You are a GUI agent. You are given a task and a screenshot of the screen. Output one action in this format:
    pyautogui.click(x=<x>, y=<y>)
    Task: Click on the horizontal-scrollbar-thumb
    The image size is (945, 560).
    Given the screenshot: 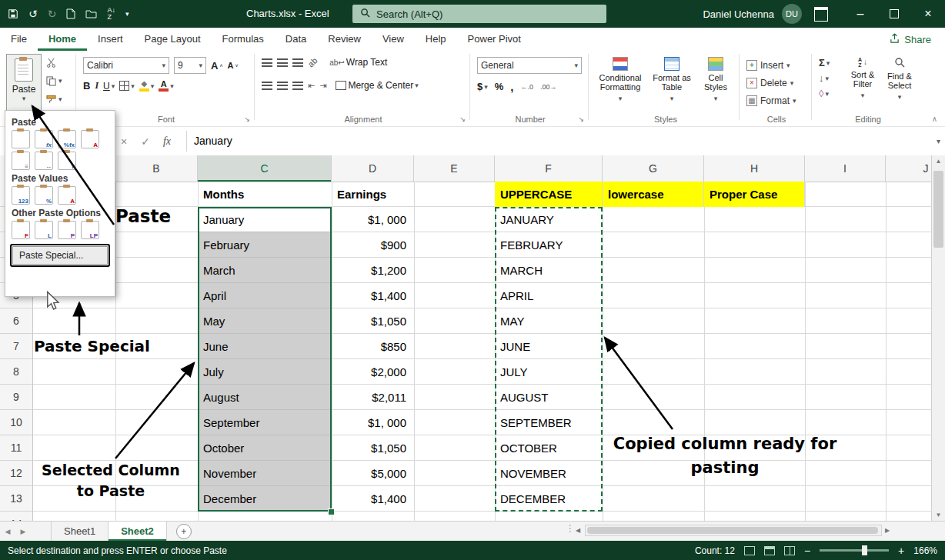 What is the action you would take?
    pyautogui.click(x=733, y=531)
    